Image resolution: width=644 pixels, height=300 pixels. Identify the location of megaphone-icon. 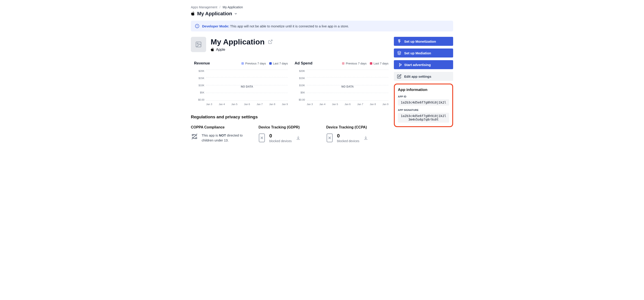
(399, 65).